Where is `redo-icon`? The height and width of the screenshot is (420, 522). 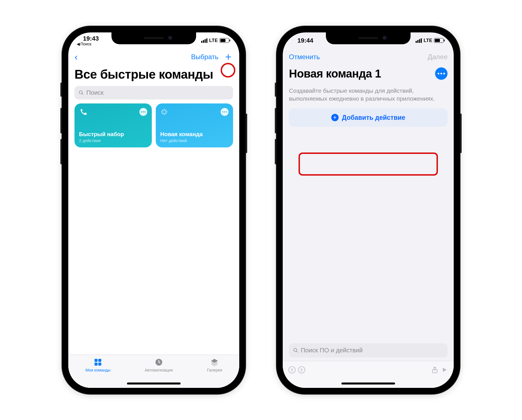
redo-icon is located at coordinates (302, 370).